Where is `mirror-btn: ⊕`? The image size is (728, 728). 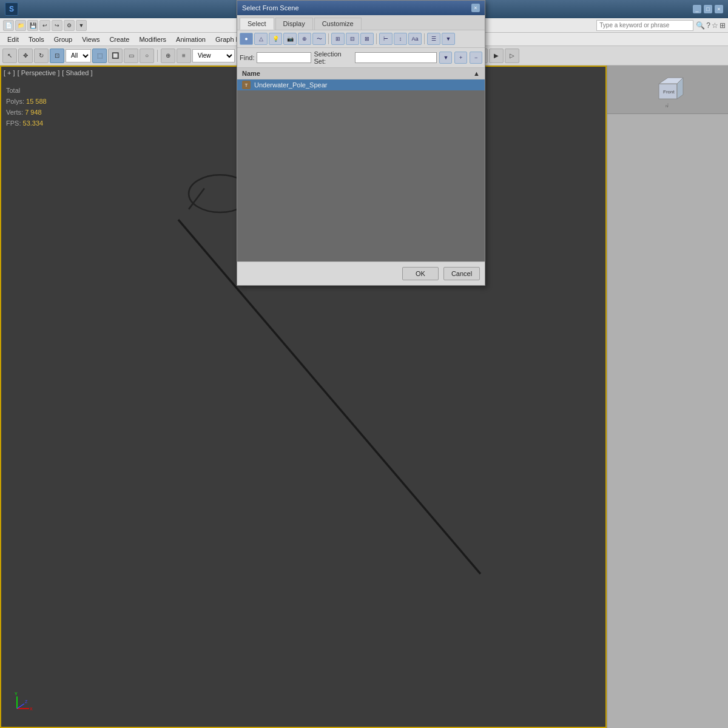
mirror-btn: ⊕ is located at coordinates (168, 56).